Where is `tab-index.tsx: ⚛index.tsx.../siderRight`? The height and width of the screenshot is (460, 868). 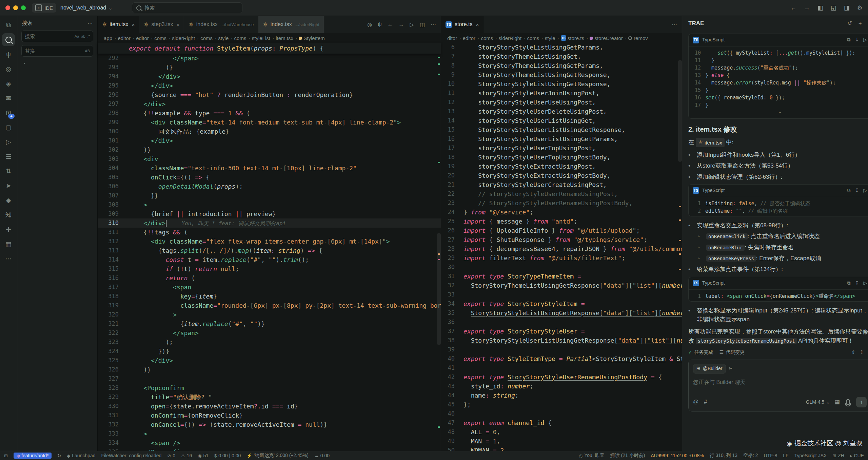 tab-index.tsx: ⚛index.tsx.../siderRight is located at coordinates (291, 24).